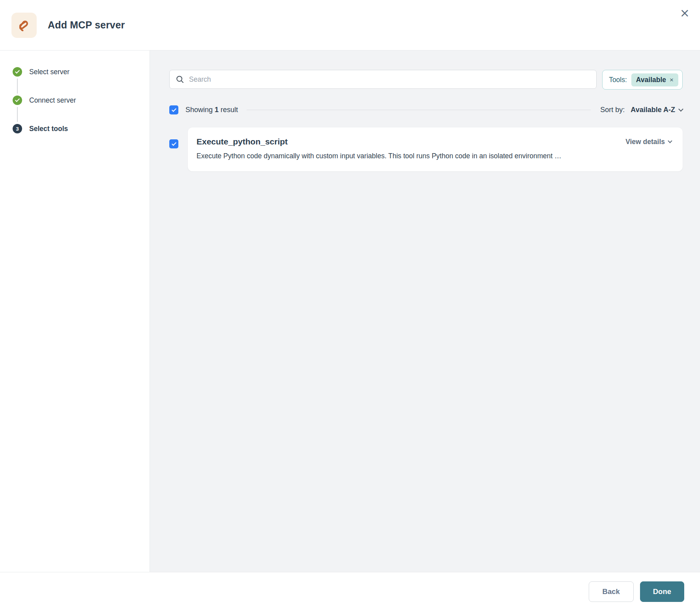 The width and height of the screenshot is (700, 611). I want to click on step-label: Connect server, so click(53, 100).